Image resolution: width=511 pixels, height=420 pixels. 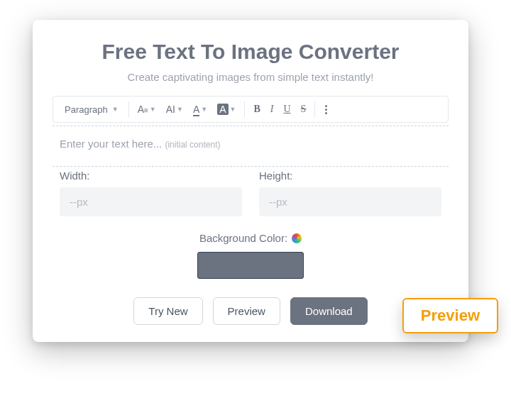 I want to click on editor-toolbar: Paragraph ▼ A≡ ▼ AI ▼ A ▼ A ▼ B I U S, so click(x=251, y=109).